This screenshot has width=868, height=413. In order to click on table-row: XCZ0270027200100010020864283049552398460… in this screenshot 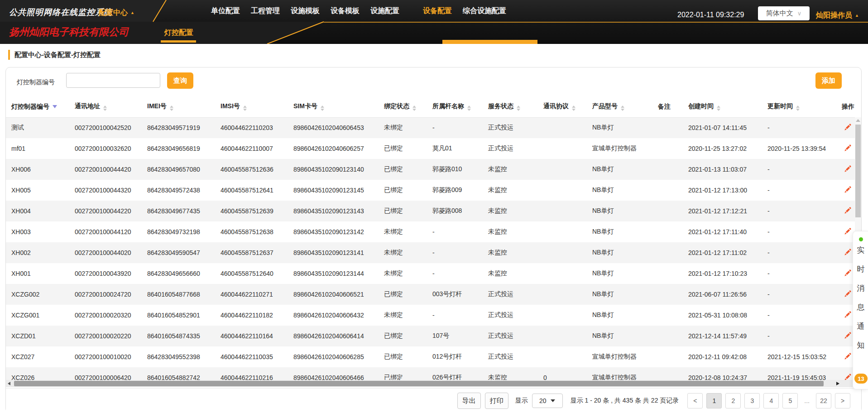, I will do `click(431, 357)`.